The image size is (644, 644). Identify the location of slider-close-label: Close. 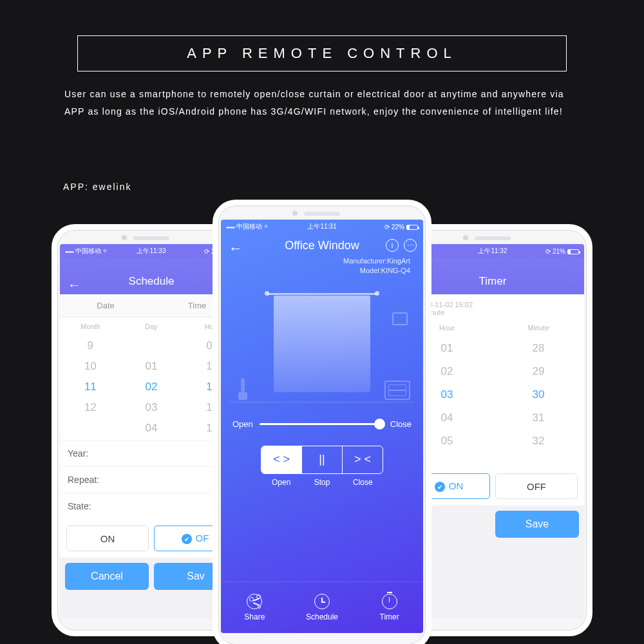
(401, 424).